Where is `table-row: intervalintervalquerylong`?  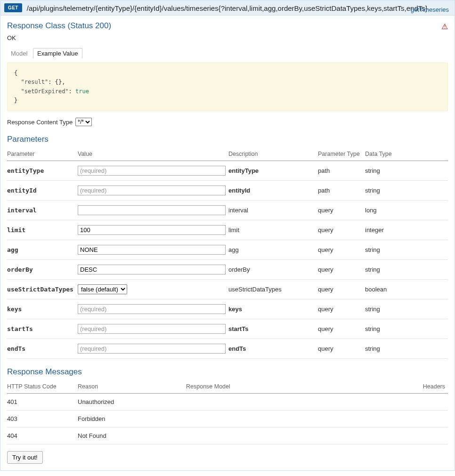
table-row: intervalintervalquerylong is located at coordinates (228, 210).